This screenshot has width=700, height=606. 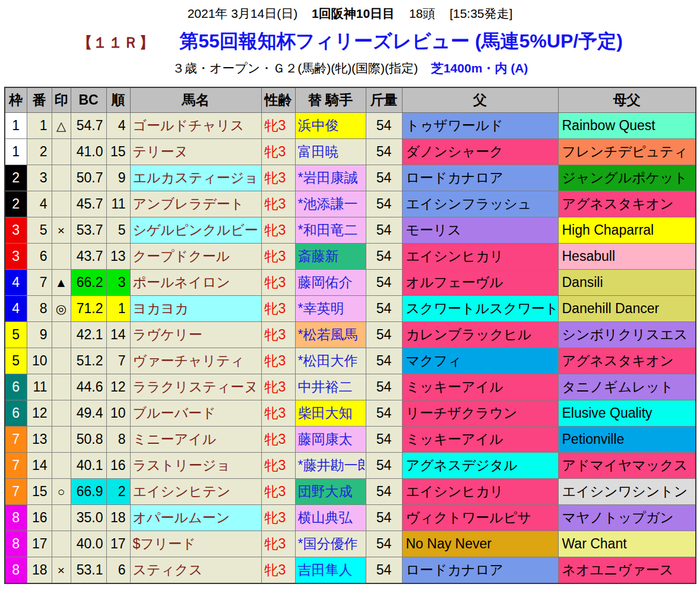 What do you see at coordinates (88, 335) in the screenshot?
I see `bc-cell: 42.1` at bounding box center [88, 335].